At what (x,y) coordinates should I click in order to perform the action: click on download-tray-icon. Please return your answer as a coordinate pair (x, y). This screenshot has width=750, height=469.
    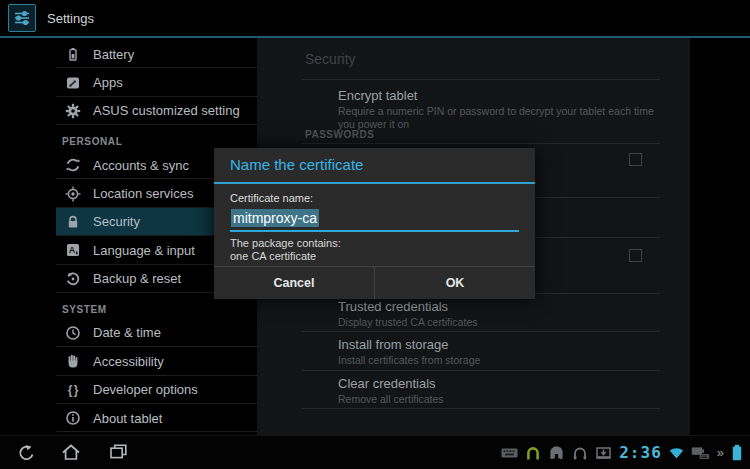
    Looking at the image, I should click on (604, 453).